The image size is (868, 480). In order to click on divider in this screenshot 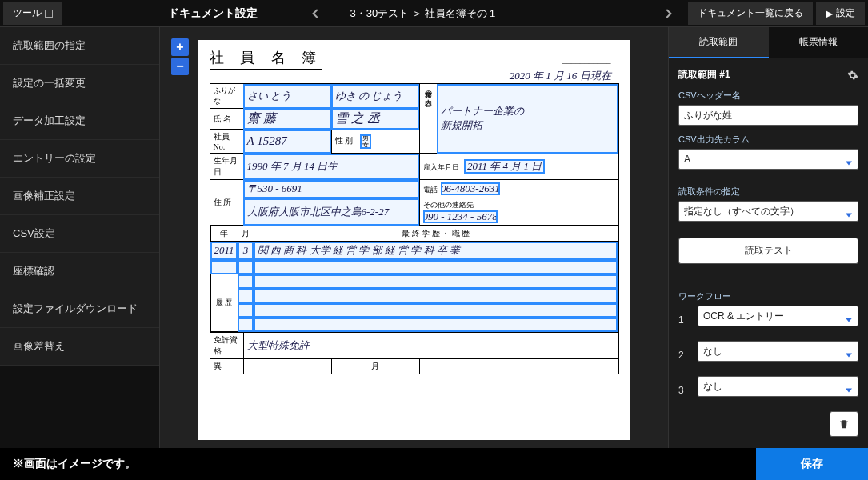, I will do `click(768, 282)`.